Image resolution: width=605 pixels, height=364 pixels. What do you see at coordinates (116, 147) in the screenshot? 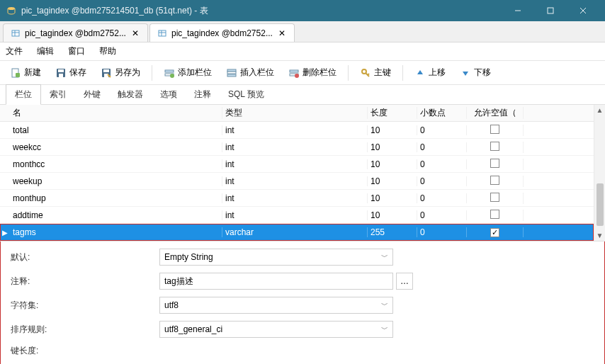
I see `cell-name: weekcc` at bounding box center [116, 147].